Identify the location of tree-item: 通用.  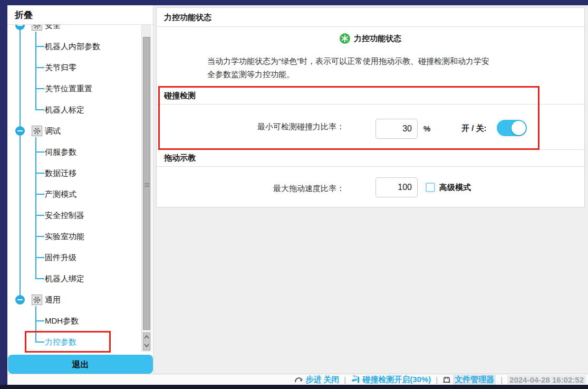
(53, 300).